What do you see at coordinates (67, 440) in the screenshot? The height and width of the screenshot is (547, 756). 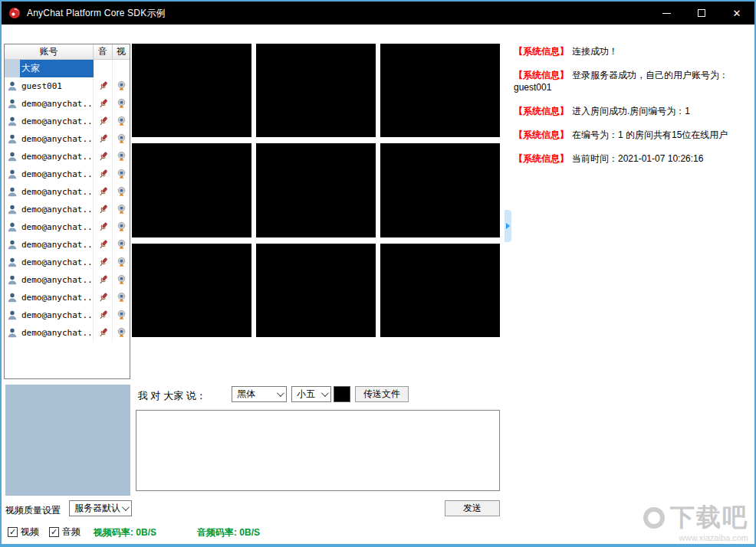 I see `local-video-preview` at bounding box center [67, 440].